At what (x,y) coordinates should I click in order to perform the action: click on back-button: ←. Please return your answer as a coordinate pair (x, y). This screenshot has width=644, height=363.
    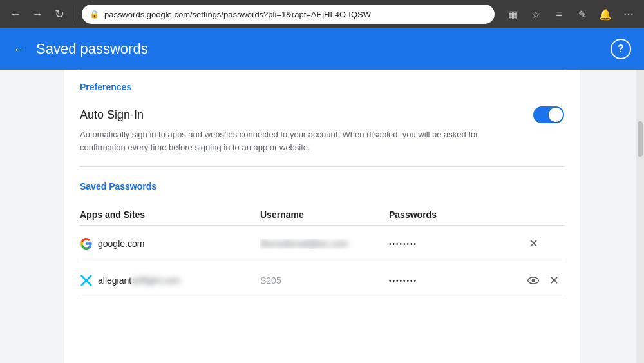
    Looking at the image, I should click on (15, 14).